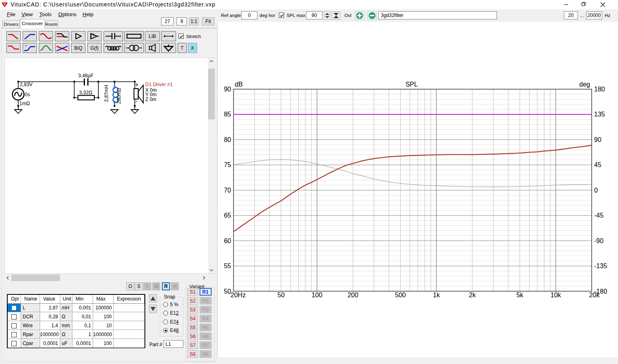  Describe the element at coordinates (353, 295) in the screenshot. I see `svg-text: 200` at that location.